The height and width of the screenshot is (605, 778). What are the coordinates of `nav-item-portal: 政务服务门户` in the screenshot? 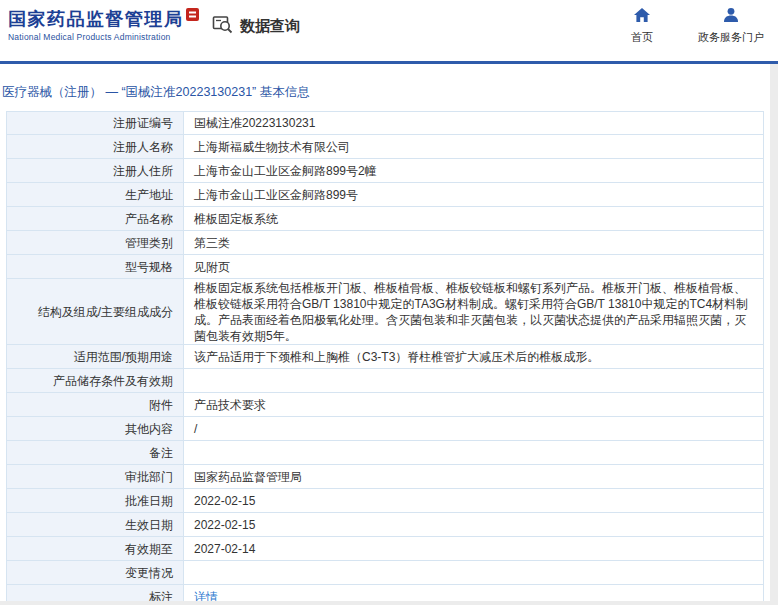 It's located at (731, 26).